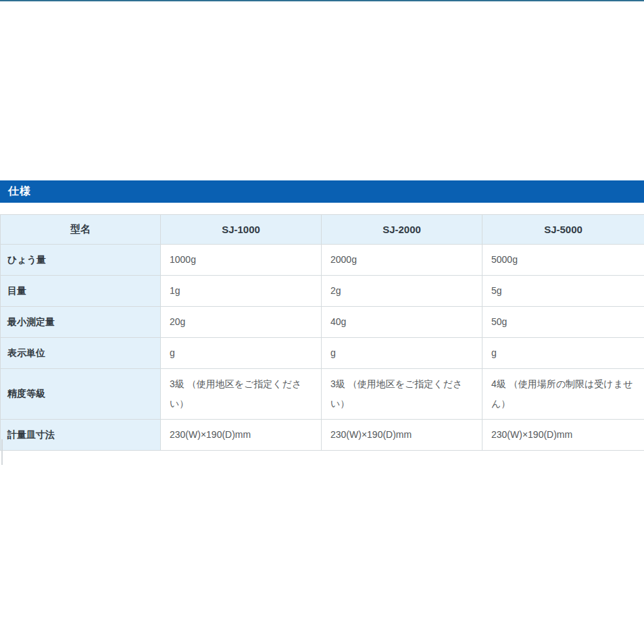  Describe the element at coordinates (81, 435) in the screenshot. I see `row-label-pan-size: 計量皿寸法` at that location.